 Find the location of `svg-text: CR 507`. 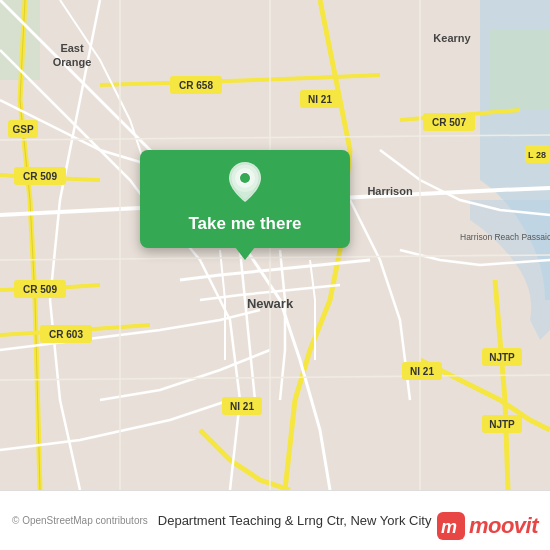

svg-text: CR 507 is located at coordinates (449, 122).